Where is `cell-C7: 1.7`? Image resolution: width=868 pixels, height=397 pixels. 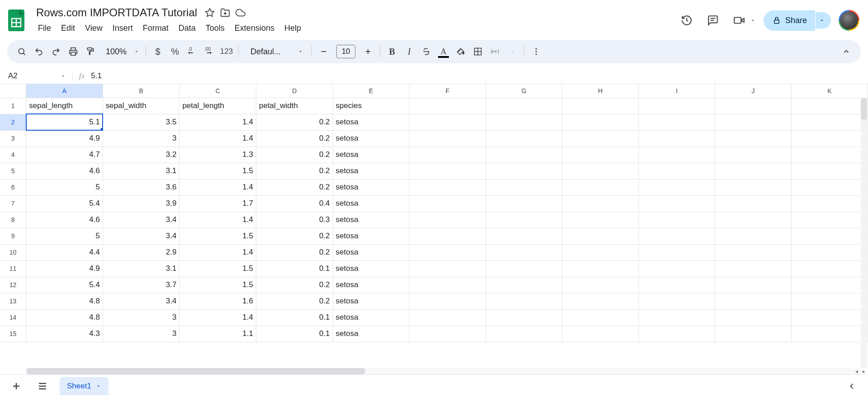
cell-C7: 1.7 is located at coordinates (218, 203).